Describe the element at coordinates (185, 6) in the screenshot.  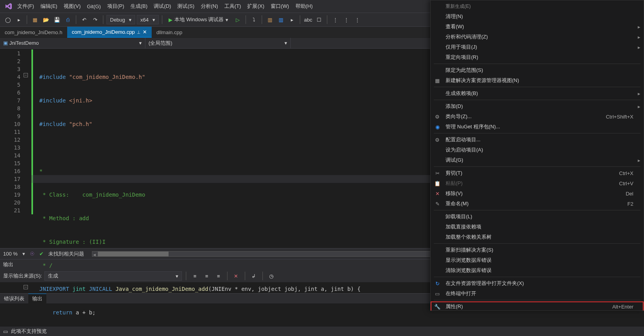
I see `menu-test: 测试(S)` at that location.